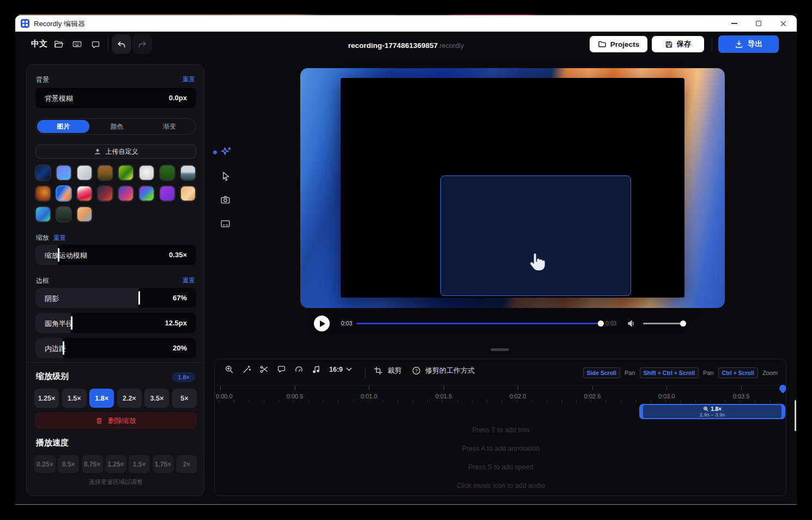 The image size is (812, 520). Describe the element at coordinates (189, 280) in the screenshot. I see `border-reset-link: 重置` at that location.